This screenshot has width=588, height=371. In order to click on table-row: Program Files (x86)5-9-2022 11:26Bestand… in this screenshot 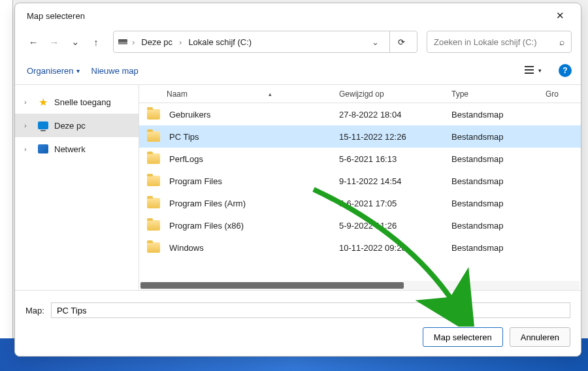, I will do `click(360, 225)`.